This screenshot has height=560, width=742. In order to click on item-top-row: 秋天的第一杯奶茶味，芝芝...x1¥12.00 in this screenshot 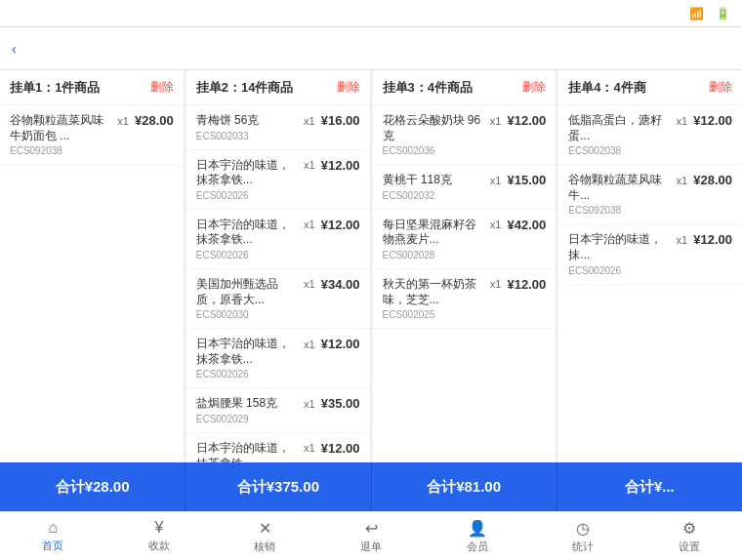, I will do `click(465, 293)`.